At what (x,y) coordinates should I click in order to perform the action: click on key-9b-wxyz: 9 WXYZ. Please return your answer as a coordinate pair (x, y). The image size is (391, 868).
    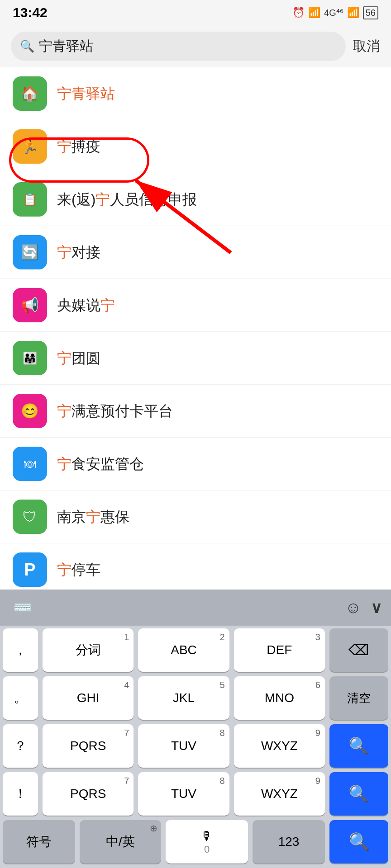
    Looking at the image, I should click on (280, 794).